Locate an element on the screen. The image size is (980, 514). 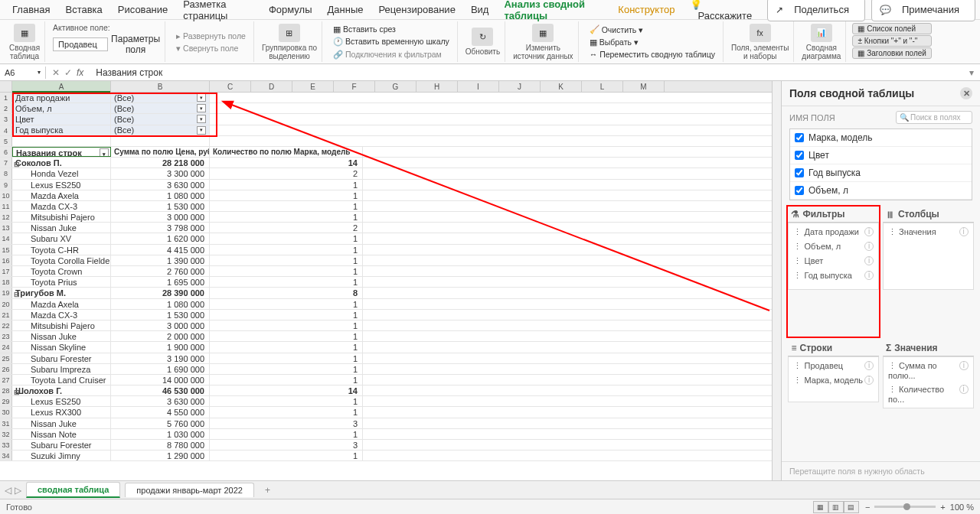
row-header: 19 is located at coordinates (6, 292).